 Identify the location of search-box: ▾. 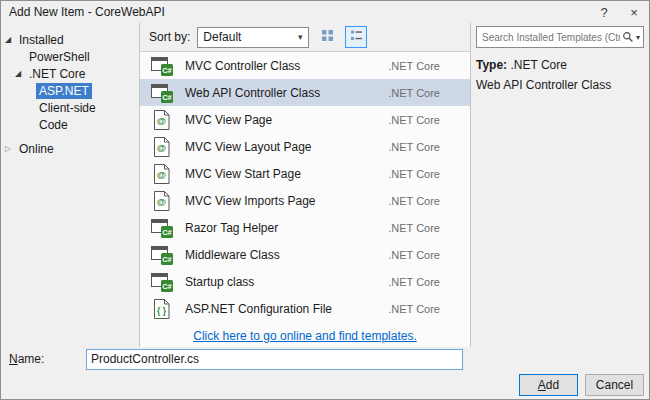
(560, 37).